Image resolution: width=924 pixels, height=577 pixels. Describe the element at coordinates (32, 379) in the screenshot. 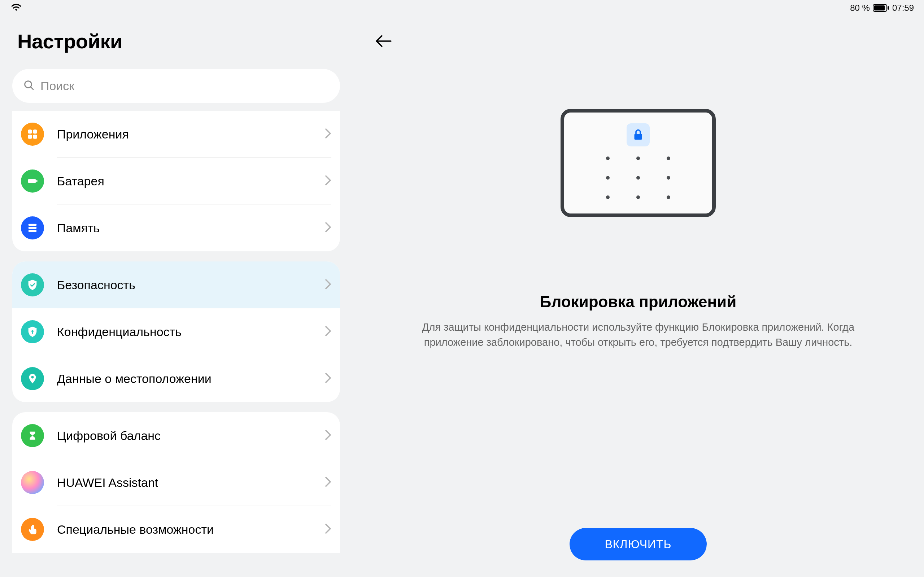

I see `location-icon` at that location.